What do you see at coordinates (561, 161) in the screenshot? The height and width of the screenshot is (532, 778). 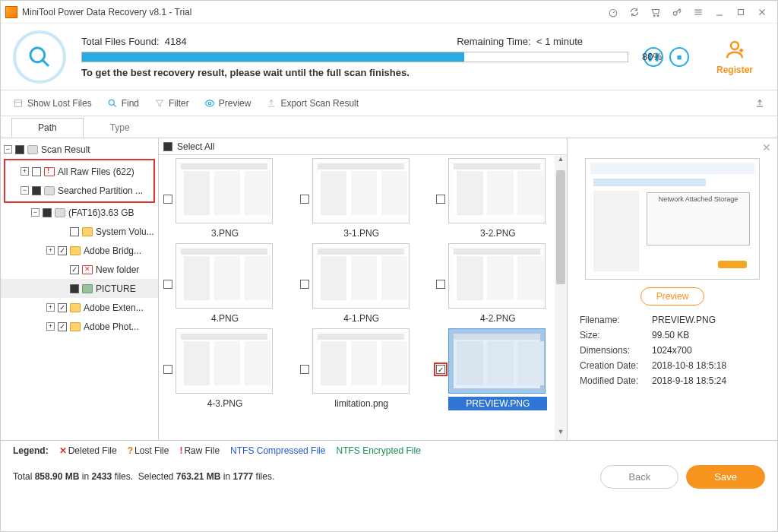 I see `scroll-up-icon: ▲` at bounding box center [561, 161].